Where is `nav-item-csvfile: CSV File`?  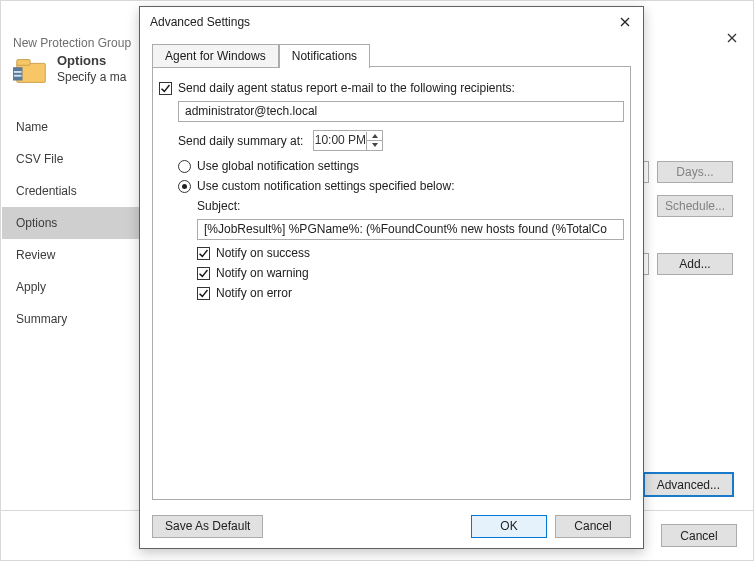
nav-item-csvfile: CSV File is located at coordinates (72, 159).